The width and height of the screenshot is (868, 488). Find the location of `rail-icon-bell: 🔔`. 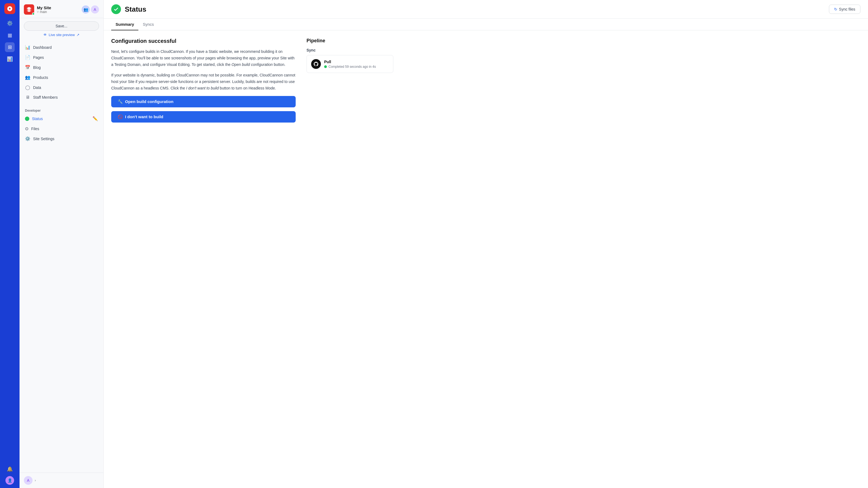

rail-icon-bell: 🔔 is located at coordinates (9, 469).